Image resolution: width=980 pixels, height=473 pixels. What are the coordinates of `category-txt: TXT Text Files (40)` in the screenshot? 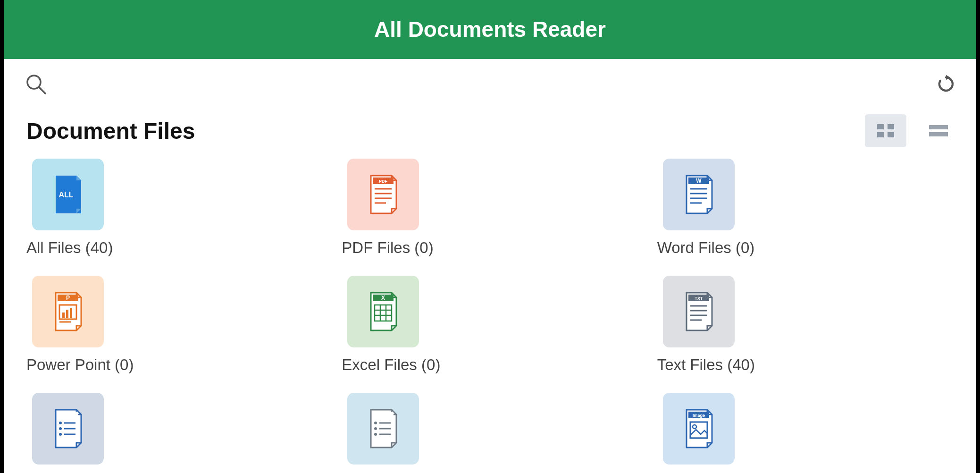 It's located at (805, 325).